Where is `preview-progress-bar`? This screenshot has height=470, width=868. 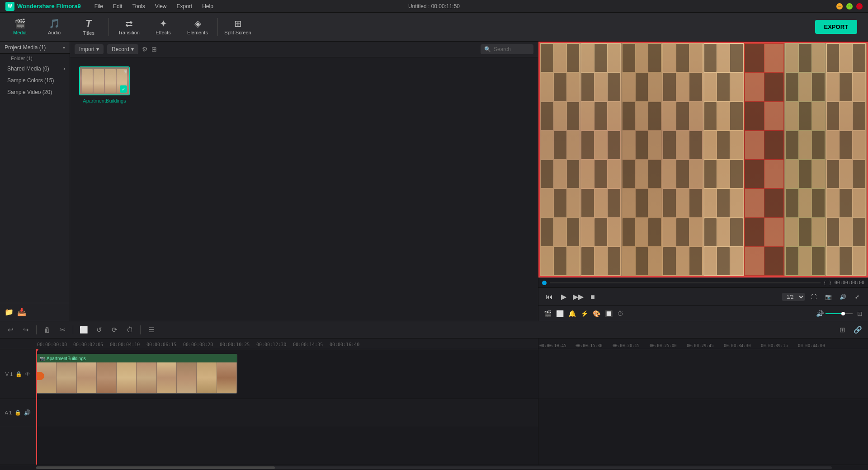 preview-progress-bar is located at coordinates (685, 283).